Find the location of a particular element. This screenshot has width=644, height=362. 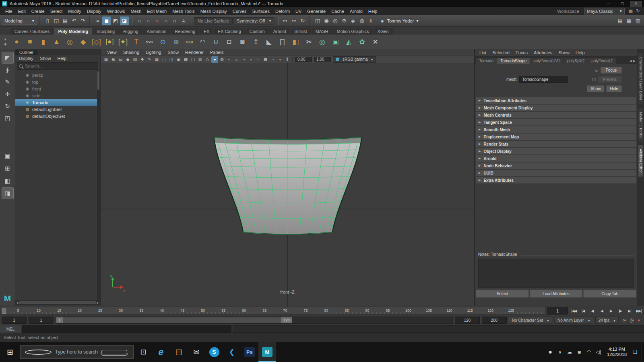

anim-layer-selector: No Anim Layer ▾ is located at coordinates (574, 320).